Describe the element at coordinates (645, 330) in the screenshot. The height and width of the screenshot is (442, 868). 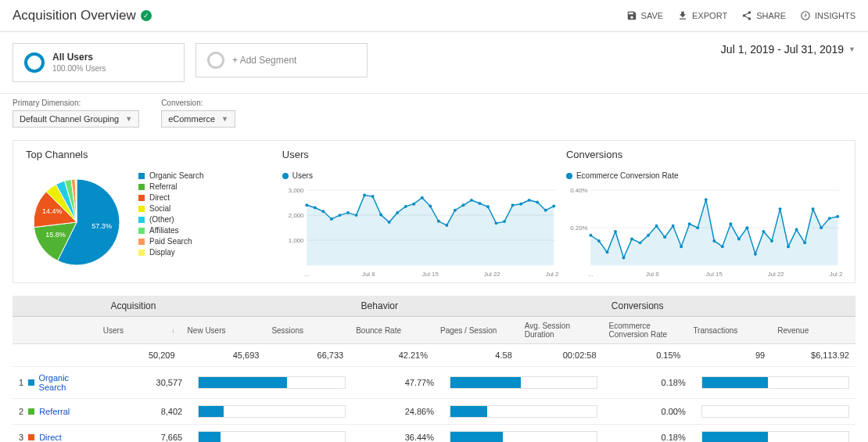
I see `col-ecr: Ecommerce Conversion Rate` at that location.